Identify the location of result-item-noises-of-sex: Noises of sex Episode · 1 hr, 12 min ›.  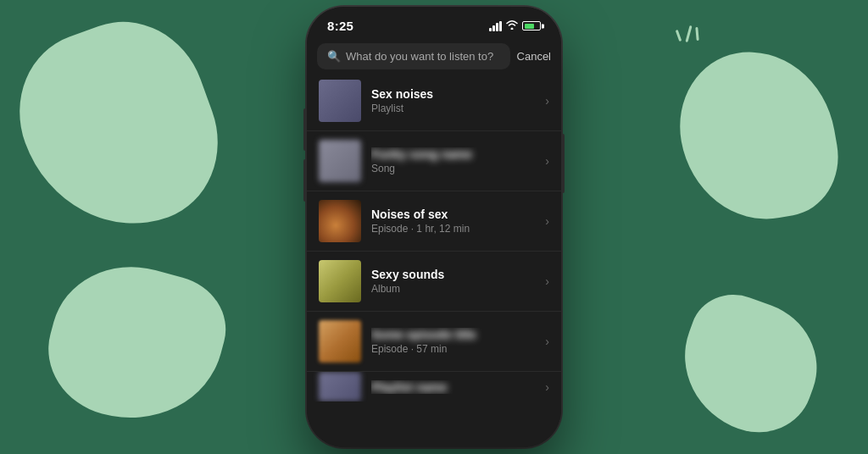
(434, 222).